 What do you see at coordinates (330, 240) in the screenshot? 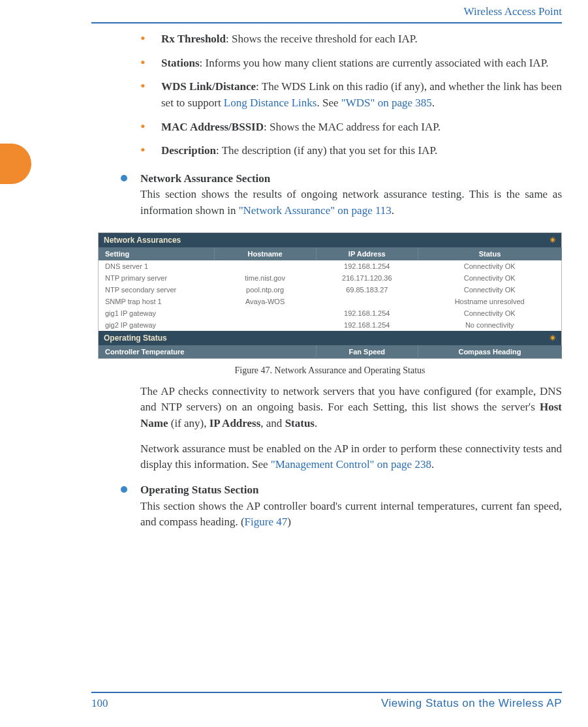
I see `assurance-title-row: Network Assurances ✴` at bounding box center [330, 240].